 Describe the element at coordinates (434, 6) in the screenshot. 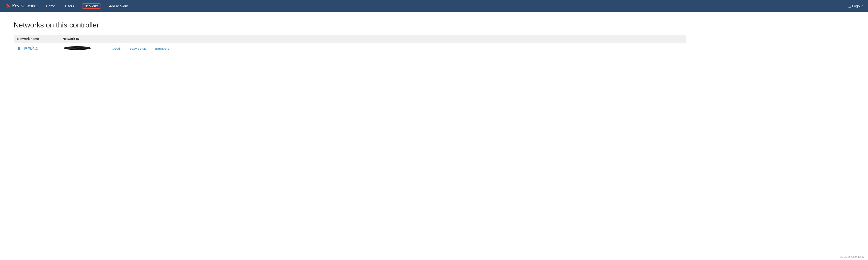

I see `navbar: Key Networks Home Users Networks Add net…` at that location.